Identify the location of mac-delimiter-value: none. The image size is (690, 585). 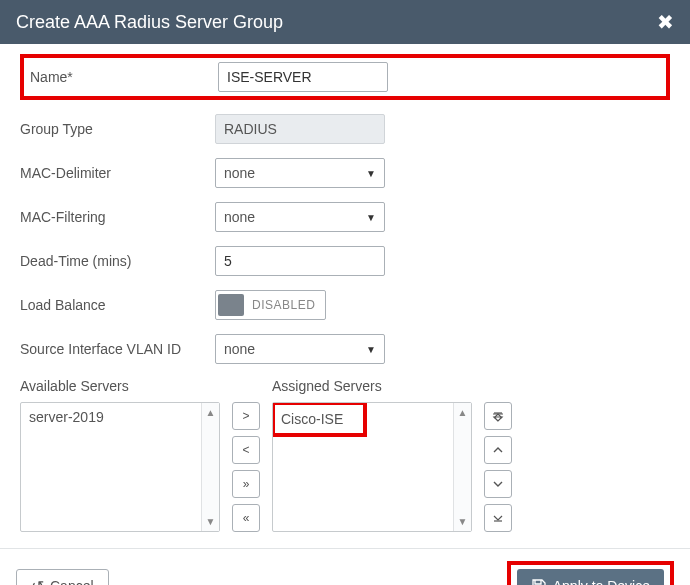
(240, 173).